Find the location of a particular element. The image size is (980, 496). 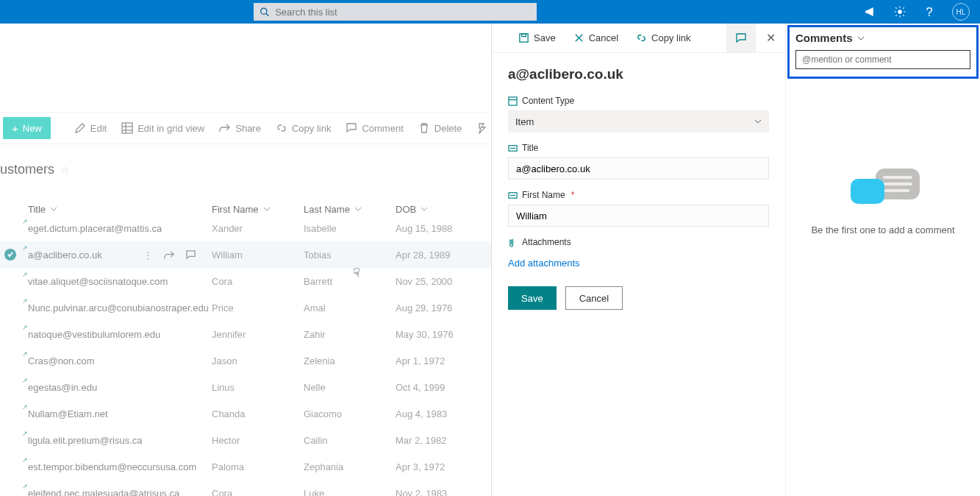

cell-dob: Aug 15, 1988 is located at coordinates (440, 228).